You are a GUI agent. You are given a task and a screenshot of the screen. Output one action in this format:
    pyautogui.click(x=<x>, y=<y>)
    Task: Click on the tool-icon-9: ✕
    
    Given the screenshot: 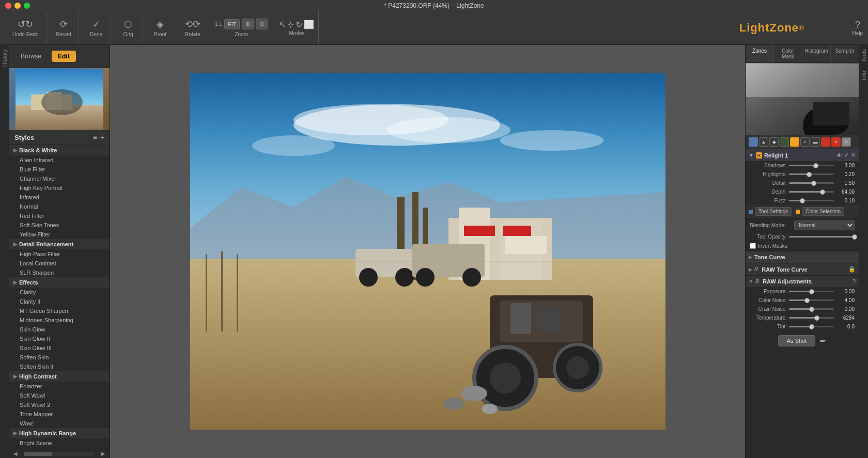 What is the action you would take?
    pyautogui.click(x=846, y=142)
    